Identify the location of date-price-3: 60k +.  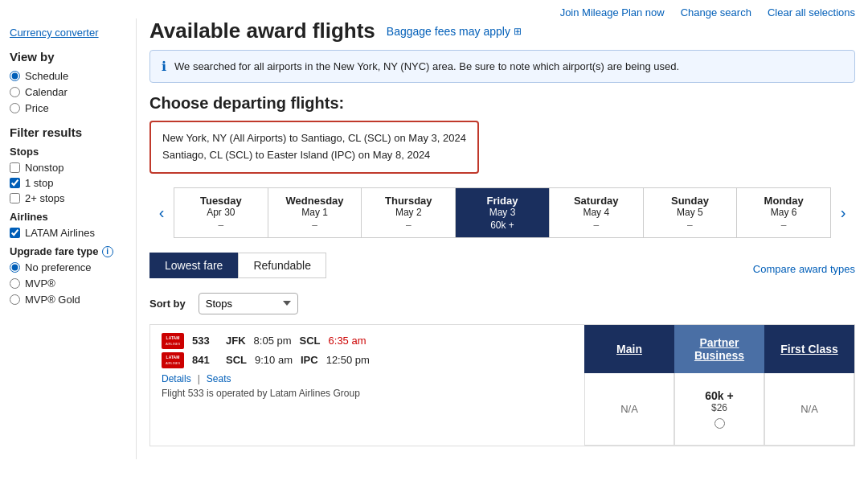
(502, 225).